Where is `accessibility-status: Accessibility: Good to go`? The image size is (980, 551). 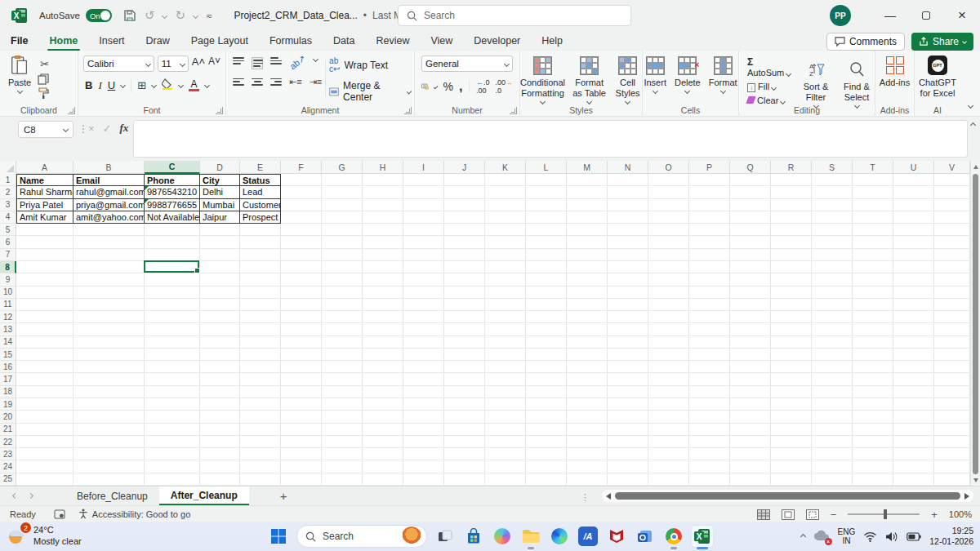
accessibility-status: Accessibility: Good to go is located at coordinates (141, 514).